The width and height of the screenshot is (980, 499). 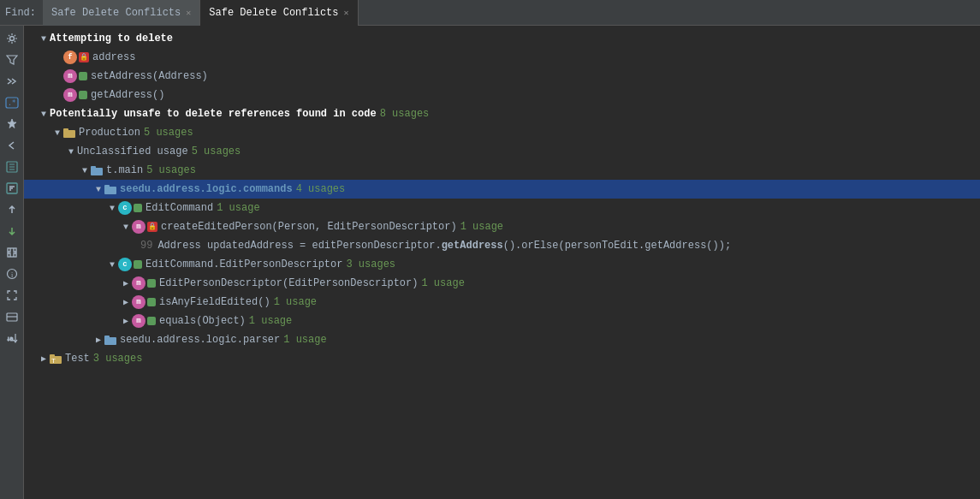 What do you see at coordinates (502, 114) in the screenshot?
I see `unsafe-row: ▼ Potentially unsafe to delete reference…` at bounding box center [502, 114].